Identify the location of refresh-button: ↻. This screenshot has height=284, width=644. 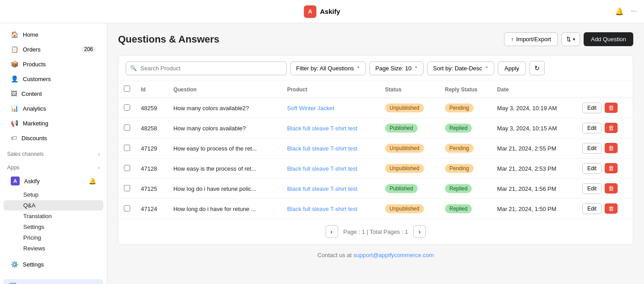
(537, 68).